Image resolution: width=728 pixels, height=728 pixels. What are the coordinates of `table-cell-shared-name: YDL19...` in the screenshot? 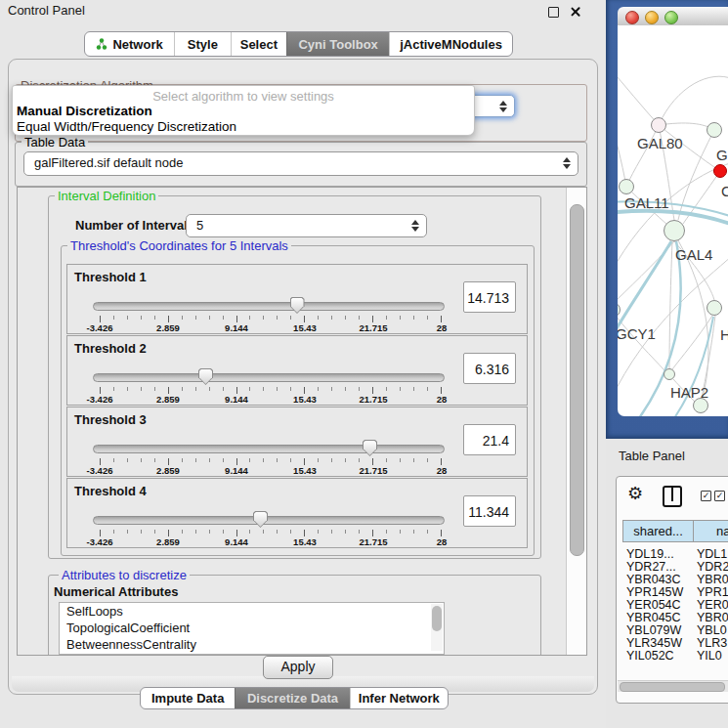 It's located at (651, 554).